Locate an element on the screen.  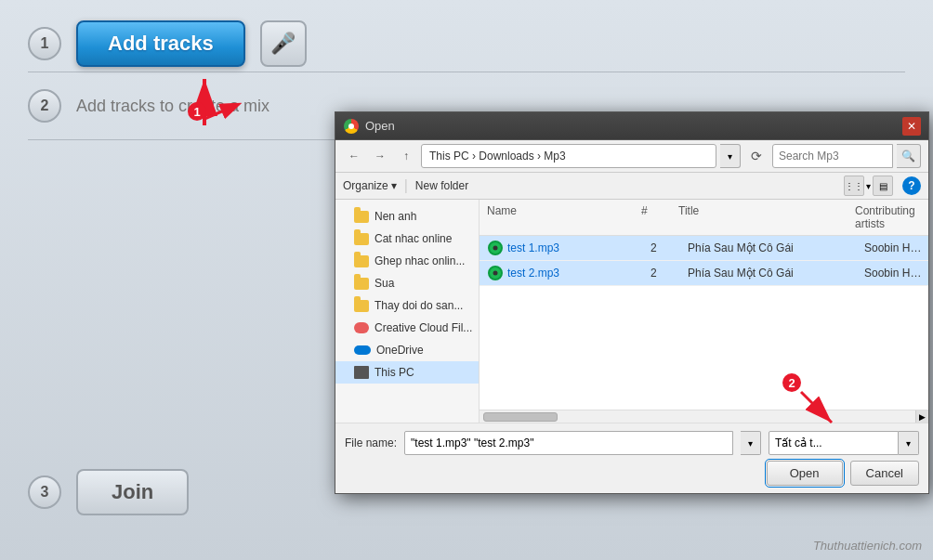
view-dropdown-arrow: ▾ is located at coordinates (868, 186).